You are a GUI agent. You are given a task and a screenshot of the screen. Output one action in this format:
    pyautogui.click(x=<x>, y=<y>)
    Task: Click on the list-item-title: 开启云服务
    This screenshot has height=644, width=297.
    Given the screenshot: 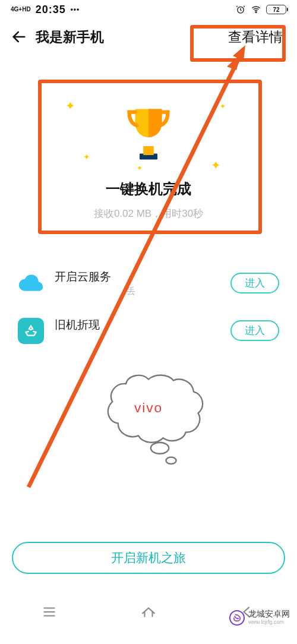 What is the action you would take?
    pyautogui.click(x=137, y=277)
    